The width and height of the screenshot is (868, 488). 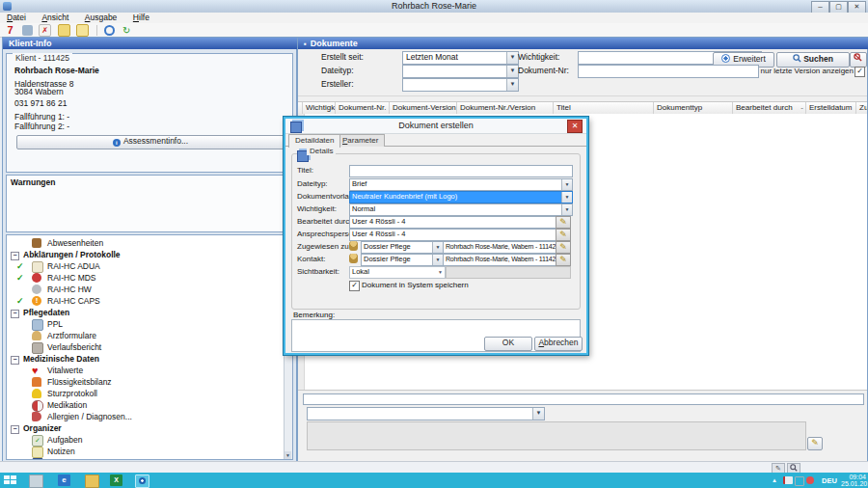 I want to click on notes-icon, so click(x=83, y=31).